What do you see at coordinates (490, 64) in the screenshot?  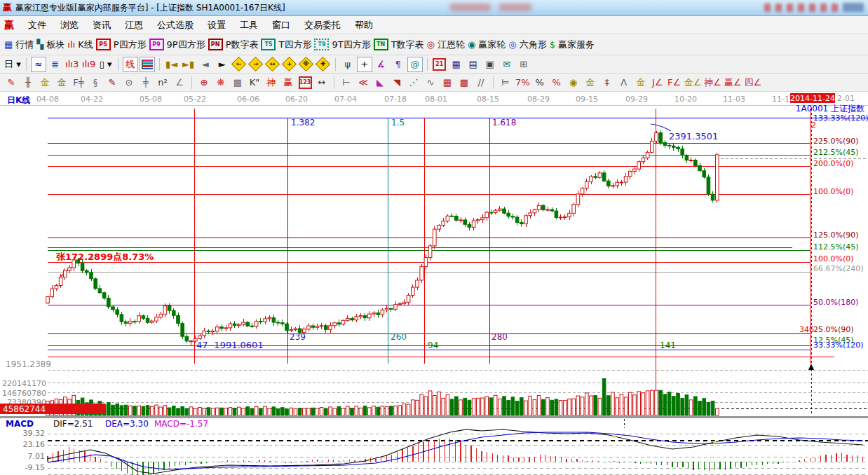 I see `save-button: ▣` at bounding box center [490, 64].